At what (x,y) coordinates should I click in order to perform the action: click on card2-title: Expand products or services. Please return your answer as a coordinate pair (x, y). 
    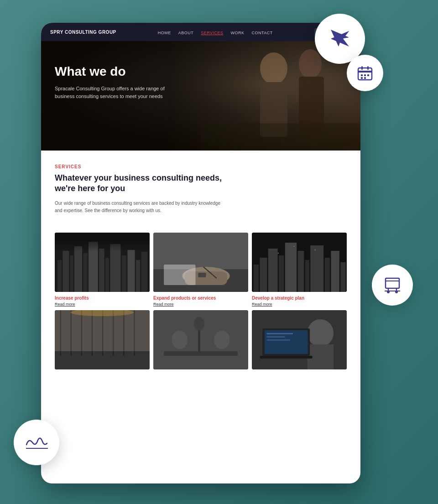
    Looking at the image, I should click on (201, 298).